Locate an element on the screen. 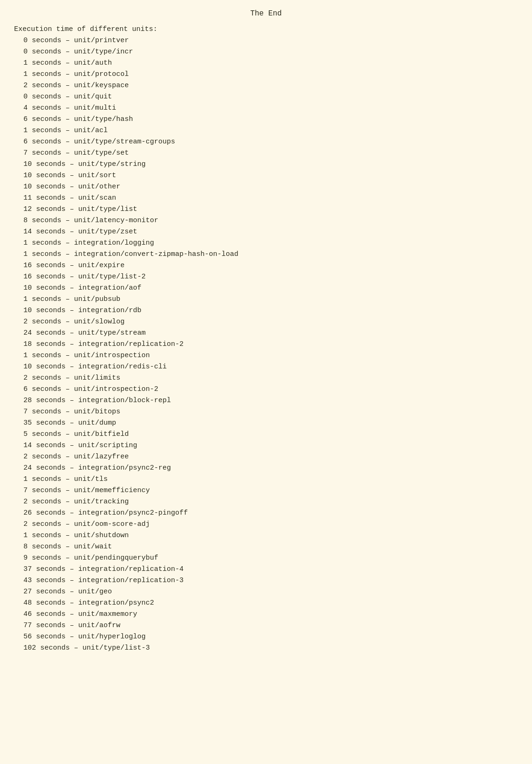 The image size is (532, 764). list-item: 56 seconds – unit/hyperloglog is located at coordinates (271, 637).